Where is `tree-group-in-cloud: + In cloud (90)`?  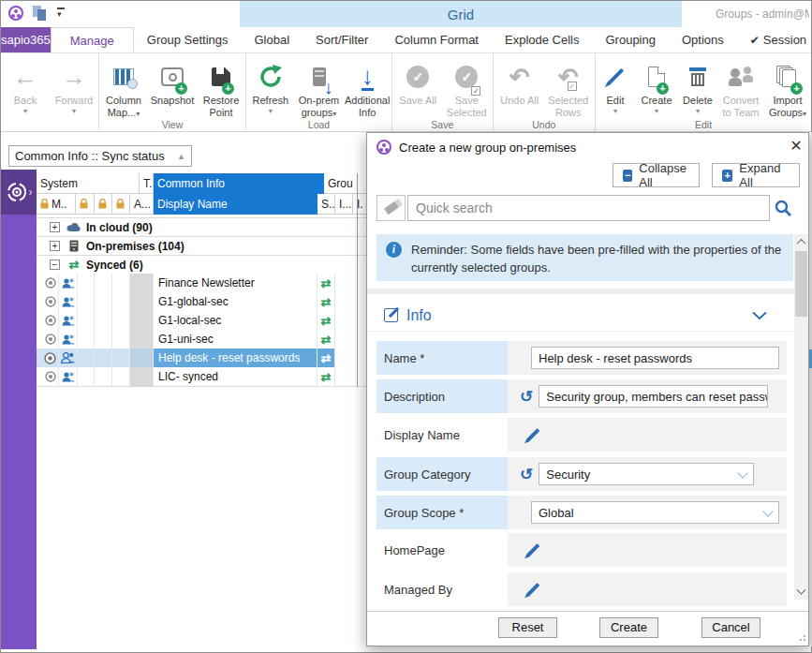
tree-group-in-cloud: + In cloud (90) is located at coordinates (202, 227).